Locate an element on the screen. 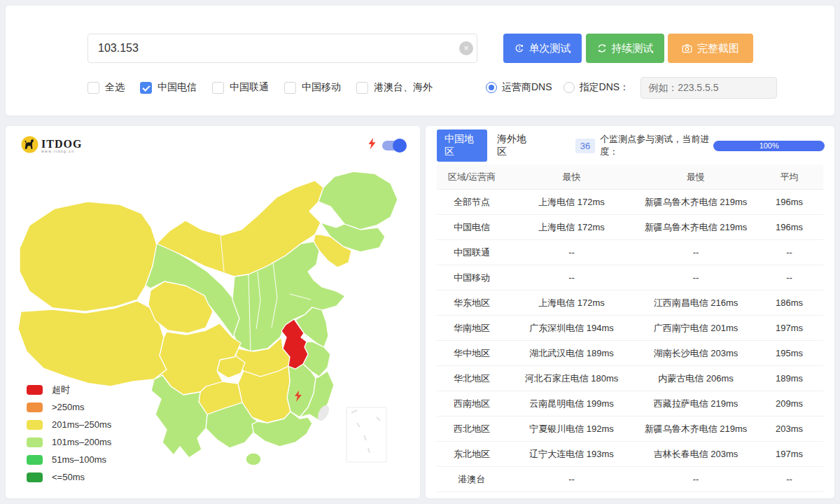  dns-option-row: 运营商DNS 指定DNS： is located at coordinates (631, 88).